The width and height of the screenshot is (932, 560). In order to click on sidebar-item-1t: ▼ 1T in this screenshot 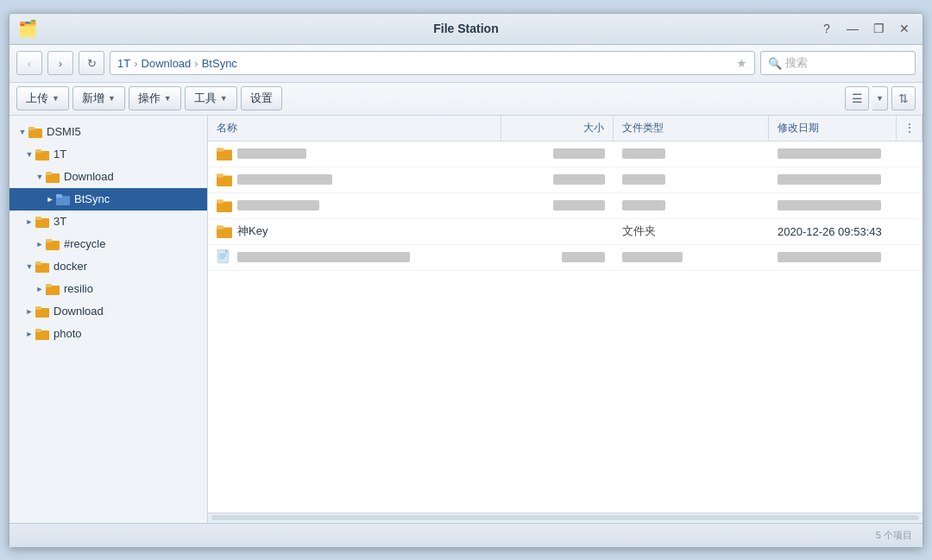, I will do `click(109, 154)`.